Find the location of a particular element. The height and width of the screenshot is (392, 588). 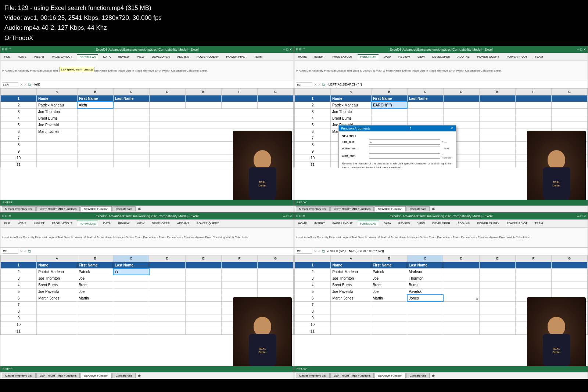

sheet-search-br: SEARCH Function is located at coordinates (390, 376).